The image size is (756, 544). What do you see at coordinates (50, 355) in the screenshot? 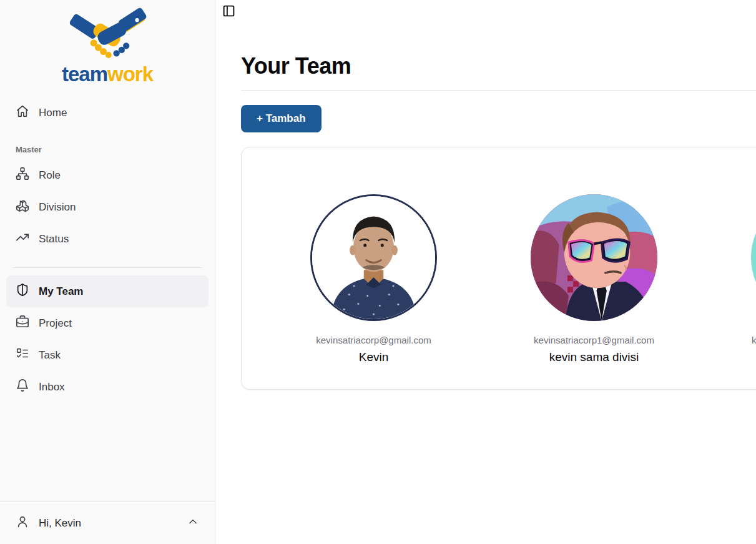
I see `sidebar-item-label: Task` at bounding box center [50, 355].